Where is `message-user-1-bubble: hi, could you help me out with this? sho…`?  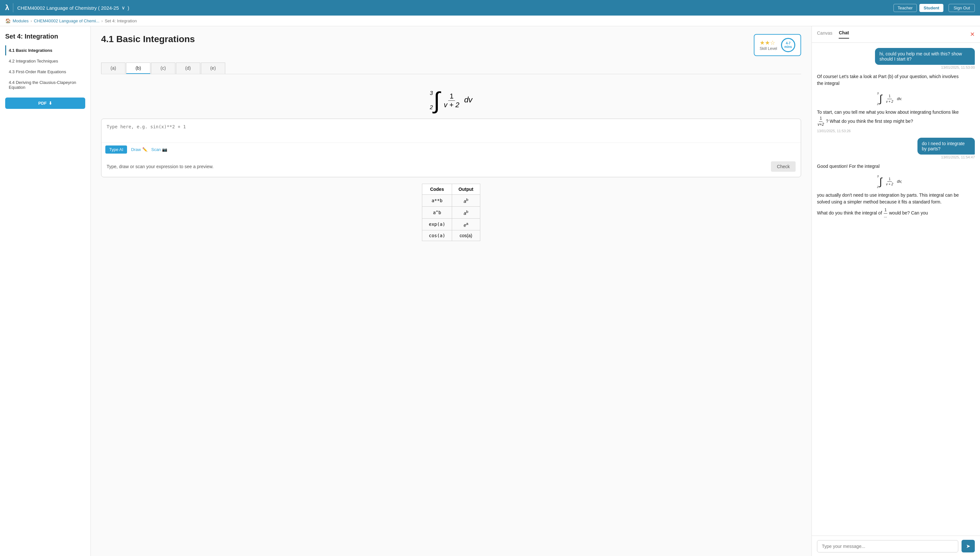
message-user-1-bubble: hi, could you help me out with this? sho… is located at coordinates (925, 57).